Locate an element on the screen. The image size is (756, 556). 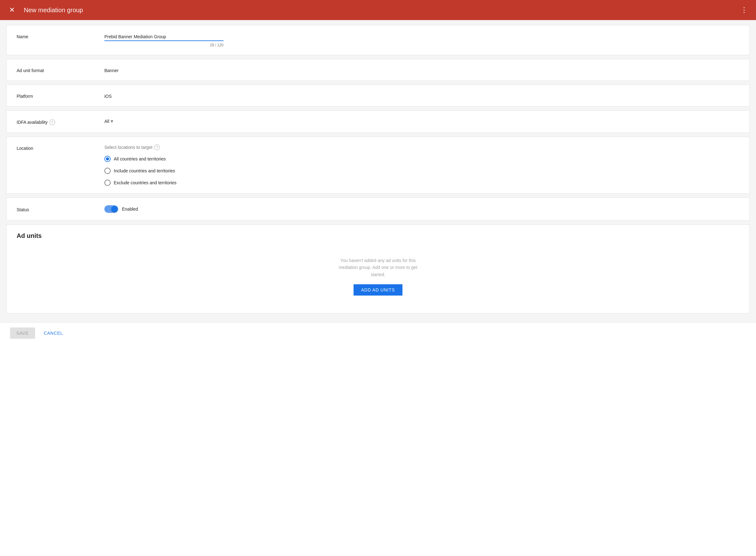
radio-exclude-icon is located at coordinates (108, 183).